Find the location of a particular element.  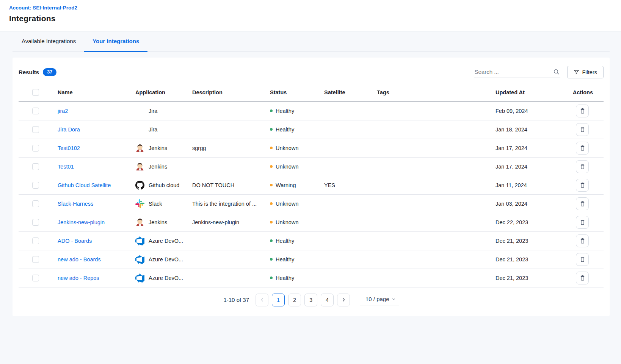

integration-name-link: Test01 is located at coordinates (66, 167).